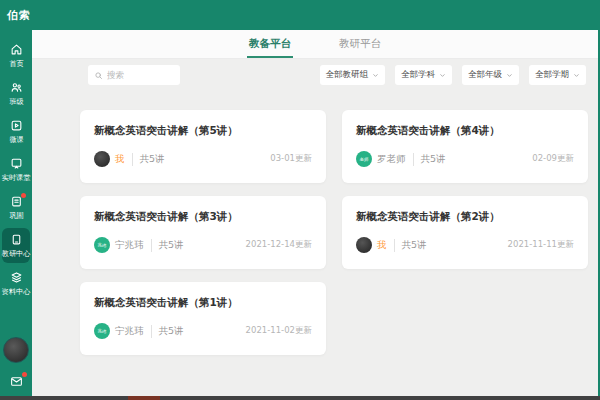  What do you see at coordinates (16, 64) in the screenshot?
I see `sidebar-item-label: 首页` at bounding box center [16, 64].